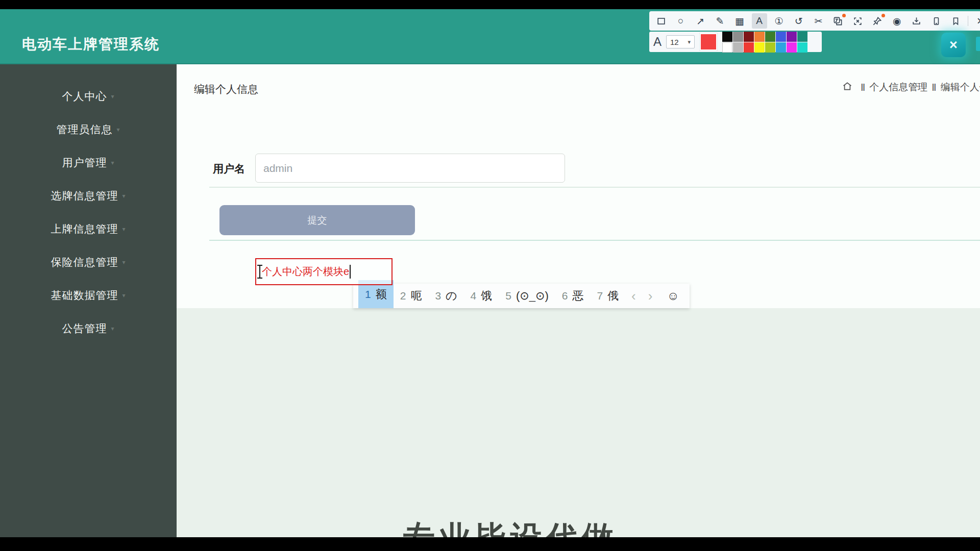  I want to click on sidebar-item-plate-selection: 选牌信息管理▾, so click(88, 196).